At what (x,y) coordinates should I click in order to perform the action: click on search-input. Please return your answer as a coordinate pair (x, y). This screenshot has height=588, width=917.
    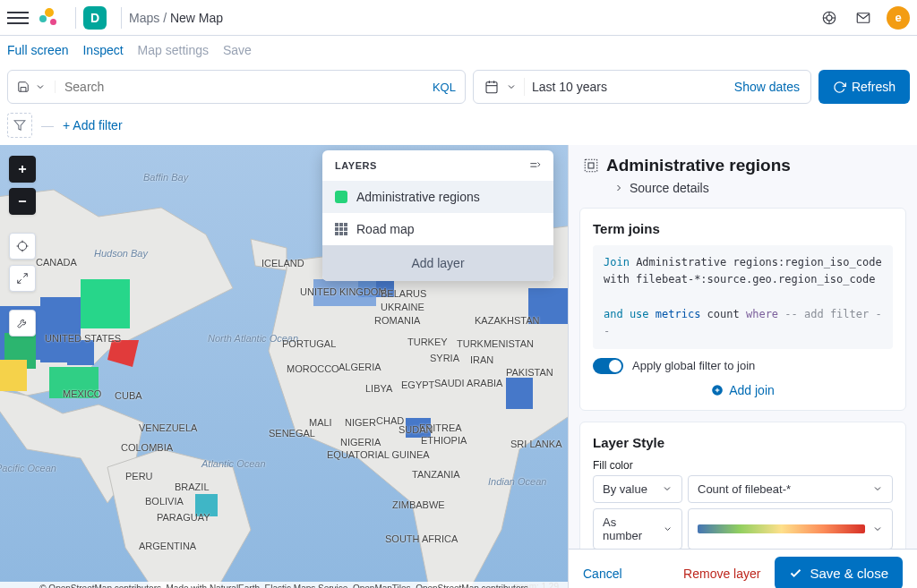
    Looking at the image, I should click on (249, 87).